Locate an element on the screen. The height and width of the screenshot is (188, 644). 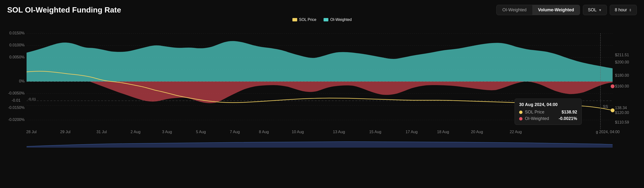
svg-text: 10 Aug is located at coordinates (298, 132).